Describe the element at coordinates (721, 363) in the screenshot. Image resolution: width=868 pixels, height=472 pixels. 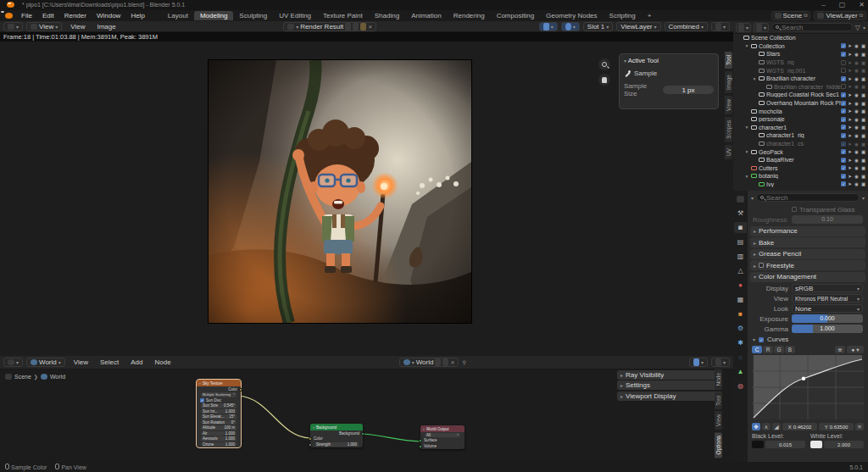
I see `overlays-toggle: ▾` at that location.